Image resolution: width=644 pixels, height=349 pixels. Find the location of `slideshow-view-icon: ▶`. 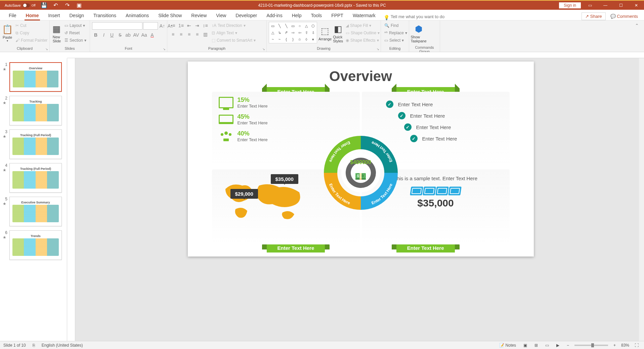

slideshow-view-icon: ▶ is located at coordinates (558, 345).